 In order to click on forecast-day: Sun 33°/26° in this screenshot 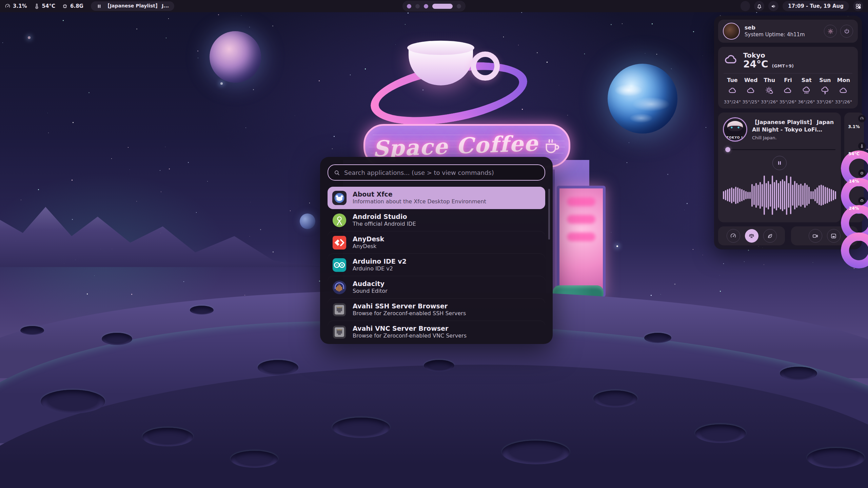, I will do `click(825, 91)`.